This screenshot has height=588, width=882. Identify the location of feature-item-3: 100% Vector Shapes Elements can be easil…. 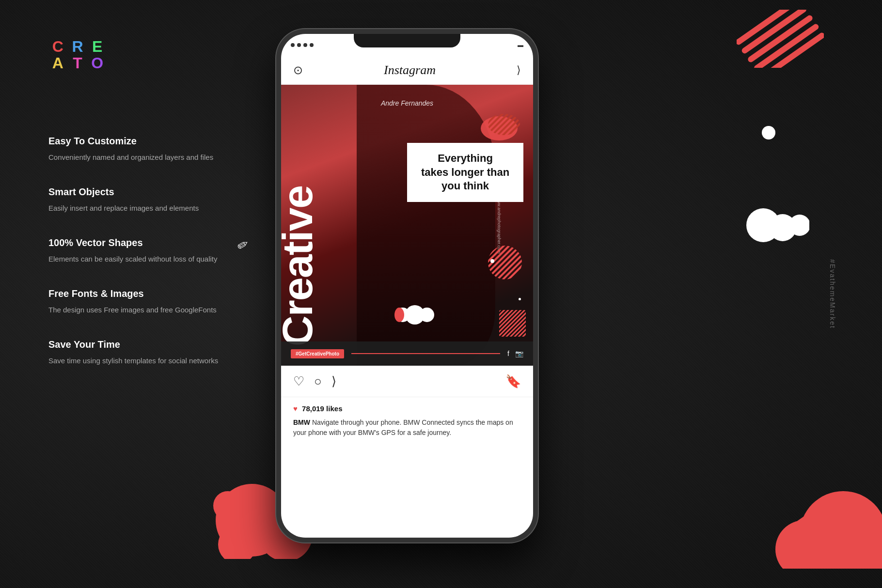
(150, 251).